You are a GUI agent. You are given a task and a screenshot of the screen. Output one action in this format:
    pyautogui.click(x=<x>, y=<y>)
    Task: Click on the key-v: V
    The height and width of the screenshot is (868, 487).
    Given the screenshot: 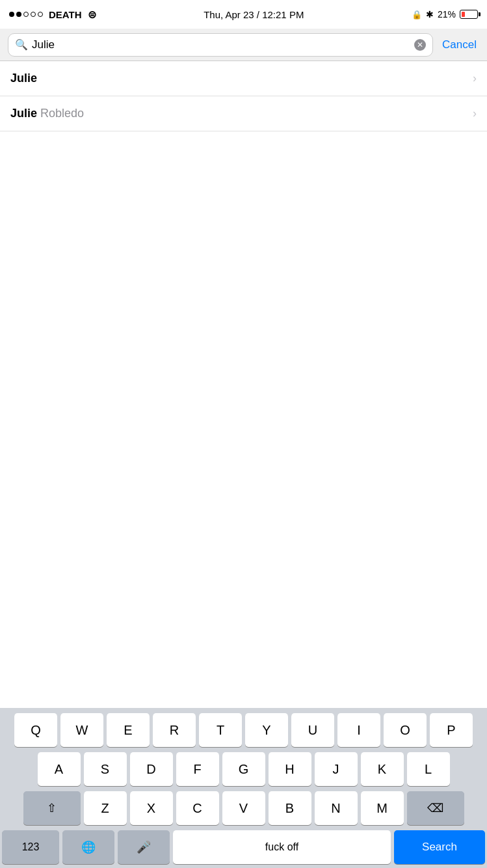 What is the action you would take?
    pyautogui.click(x=244, y=808)
    